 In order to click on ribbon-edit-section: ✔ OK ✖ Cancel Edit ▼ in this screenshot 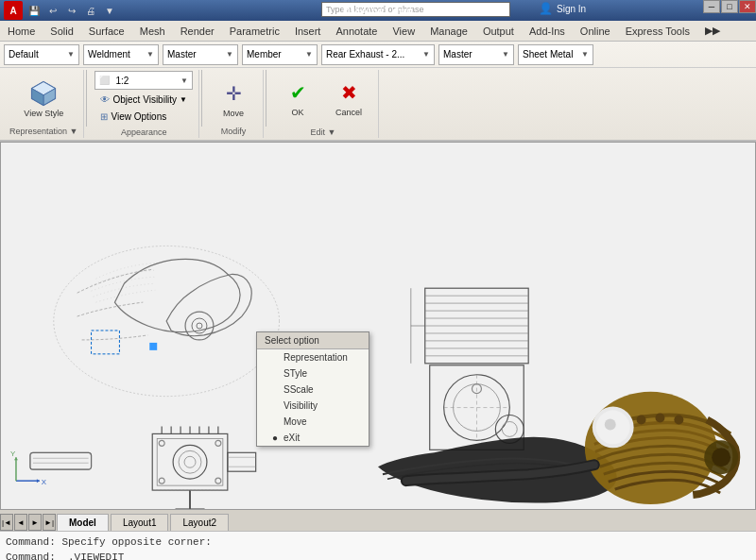, I will do `click(323, 104)`.